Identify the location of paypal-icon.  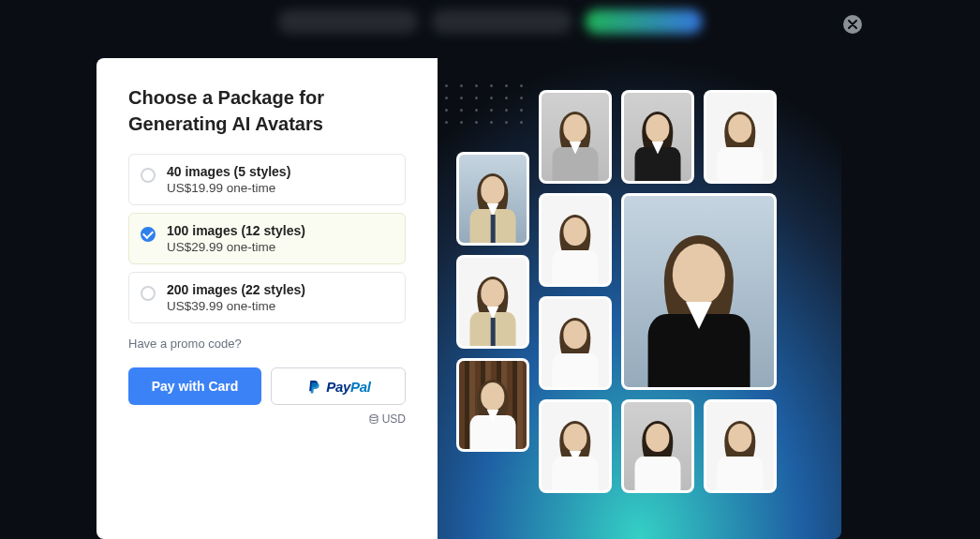
(314, 386).